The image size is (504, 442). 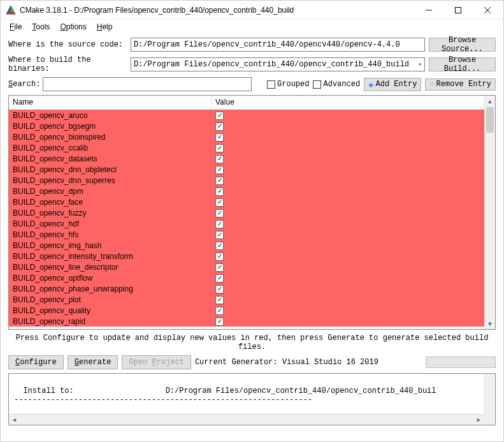 What do you see at coordinates (489, 394) in the screenshot?
I see `vertical-scrollbar` at bounding box center [489, 394].